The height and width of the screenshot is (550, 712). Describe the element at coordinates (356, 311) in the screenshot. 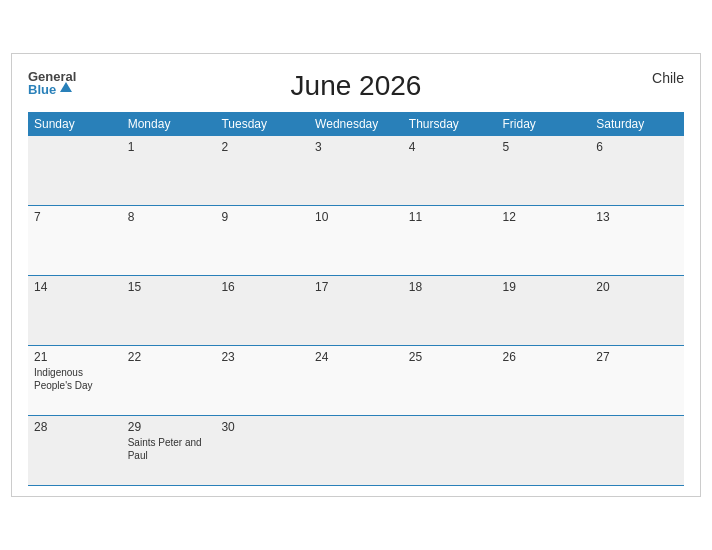

I see `day-cell: 17` at that location.